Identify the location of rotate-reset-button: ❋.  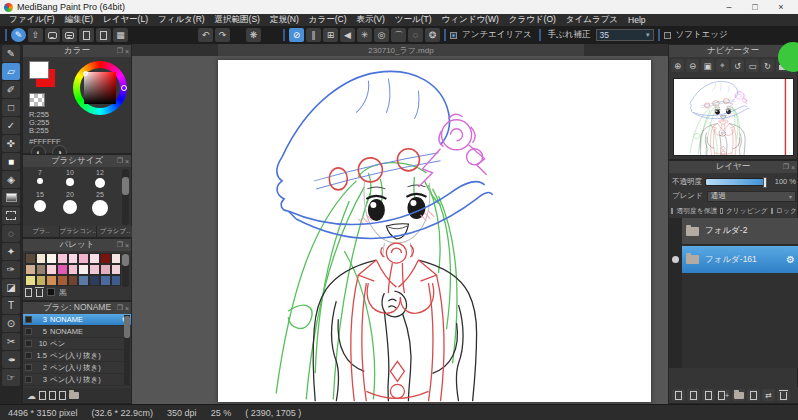
(254, 35).